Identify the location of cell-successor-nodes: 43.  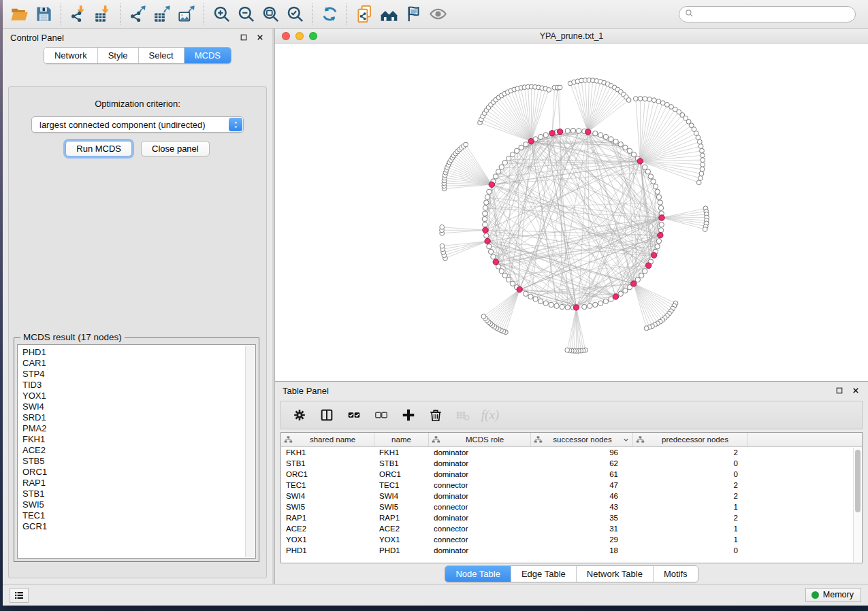
(582, 507).